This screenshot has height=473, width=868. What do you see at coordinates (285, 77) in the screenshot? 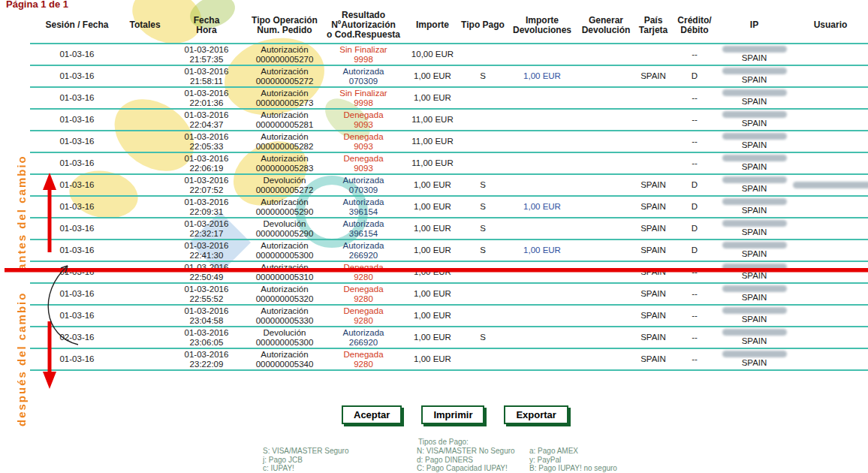
I see `cell-operacion: Autorización 000000005272` at bounding box center [285, 77].